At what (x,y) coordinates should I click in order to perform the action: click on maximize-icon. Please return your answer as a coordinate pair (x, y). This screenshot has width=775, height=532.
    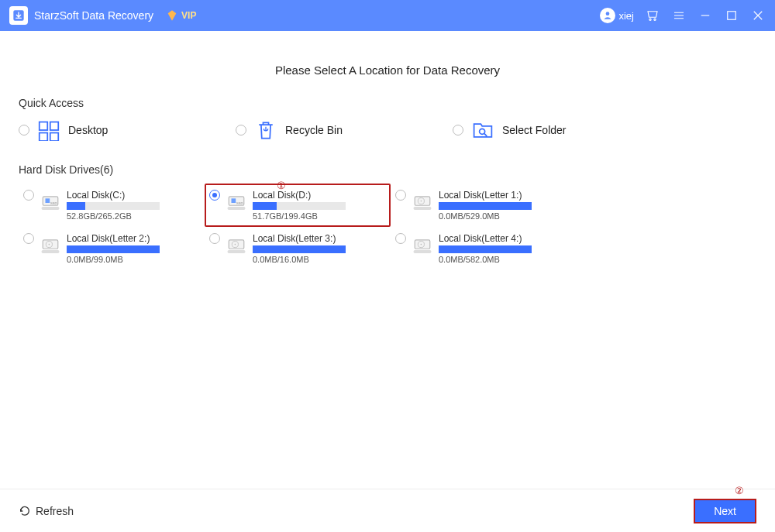
    Looking at the image, I should click on (732, 15).